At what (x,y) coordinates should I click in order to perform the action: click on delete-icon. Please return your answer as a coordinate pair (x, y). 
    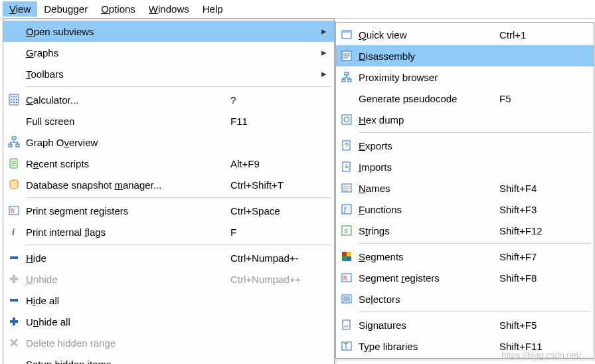
    Looking at the image, I should click on (14, 343).